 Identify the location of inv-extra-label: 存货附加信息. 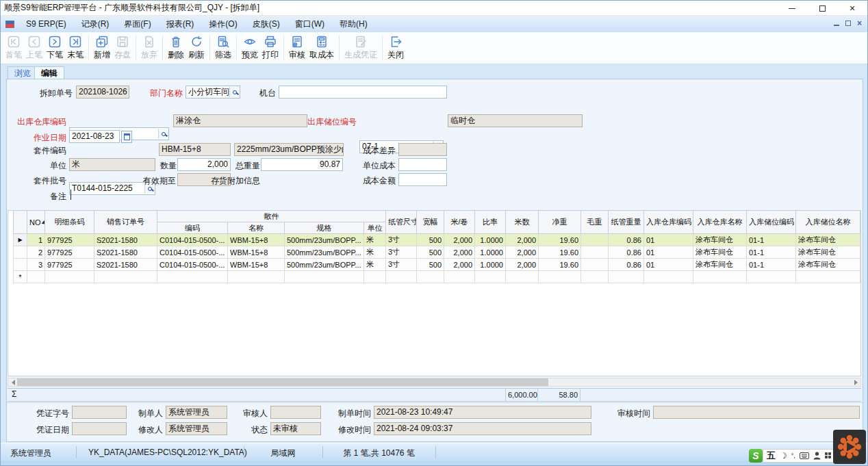
(234, 181).